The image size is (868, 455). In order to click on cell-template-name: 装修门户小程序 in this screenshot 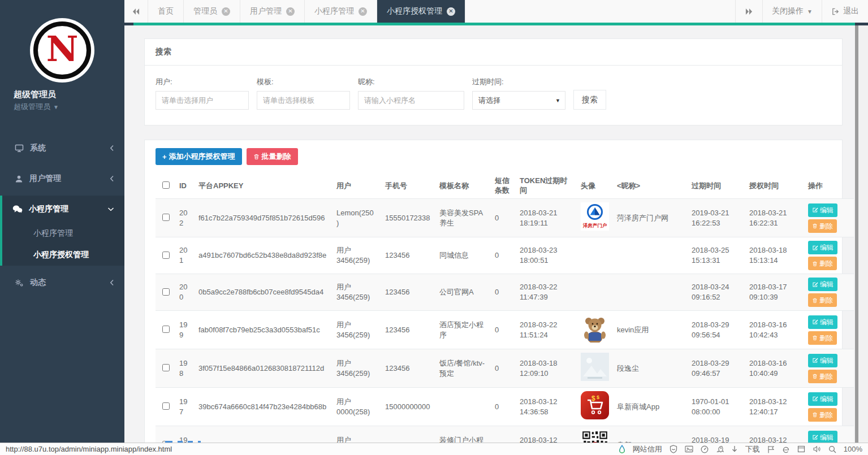, I will do `click(463, 435)`.